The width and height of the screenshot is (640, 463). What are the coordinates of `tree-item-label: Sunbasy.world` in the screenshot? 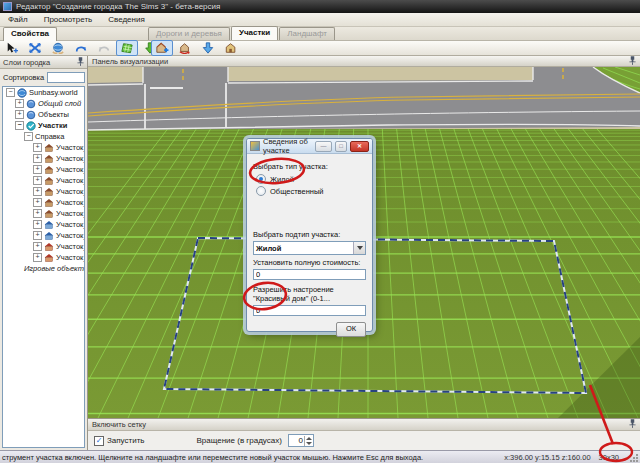 It's located at (54, 92).